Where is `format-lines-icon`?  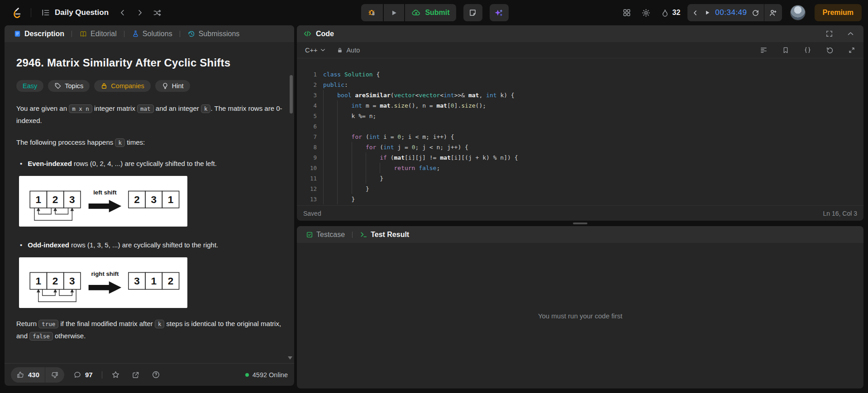 format-lines-icon is located at coordinates (764, 50).